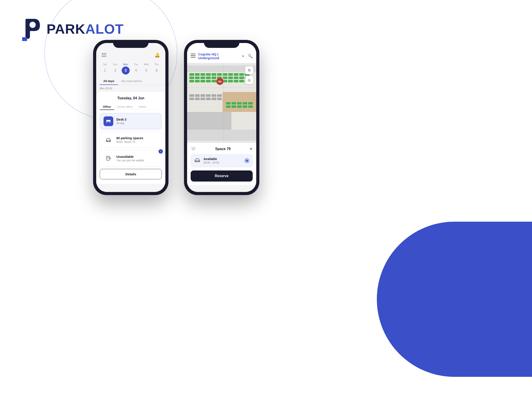  Describe the element at coordinates (222, 103) in the screenshot. I see `parking-map-area: MA ⧉ ◎` at that location.